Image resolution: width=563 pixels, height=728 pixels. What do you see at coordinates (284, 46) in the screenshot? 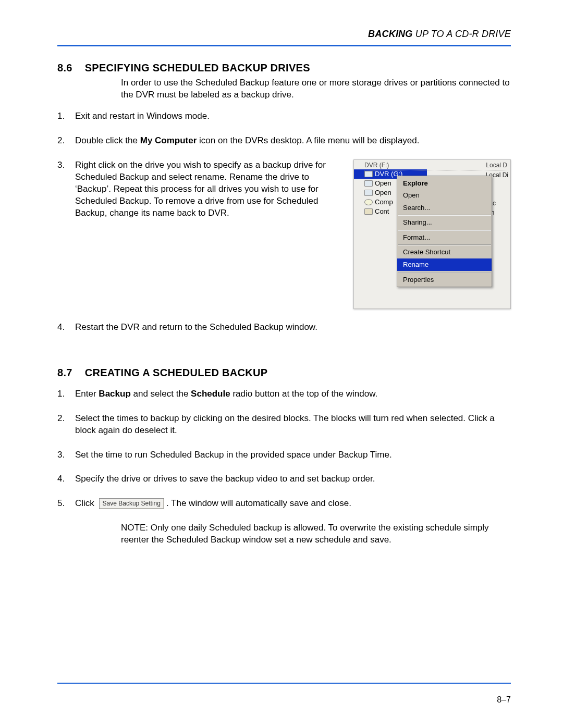
I see `header-rule` at bounding box center [284, 46].